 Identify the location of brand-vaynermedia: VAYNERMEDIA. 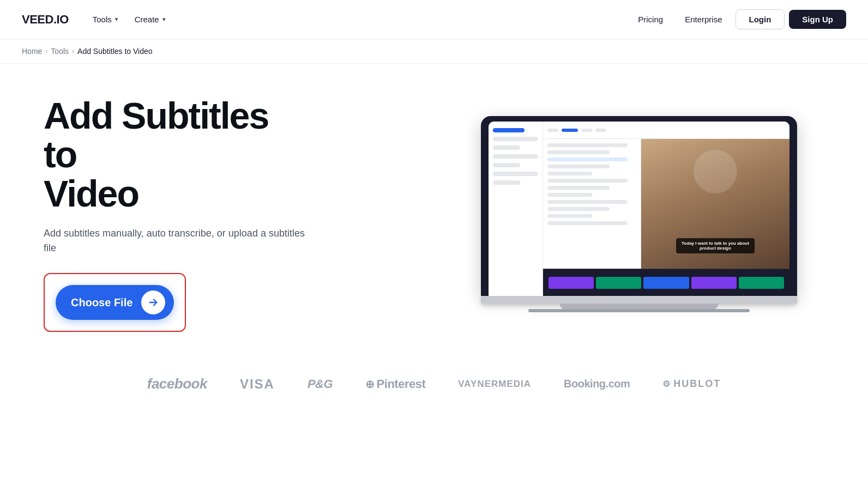
(495, 384).